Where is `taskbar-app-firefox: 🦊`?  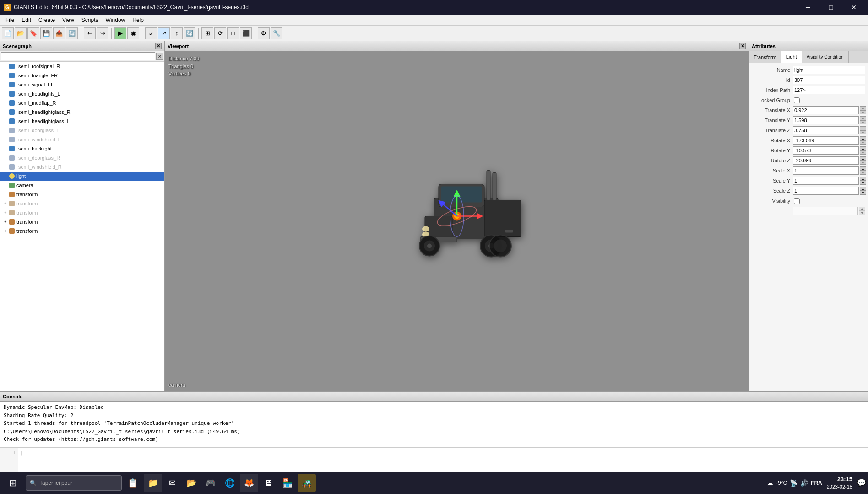
taskbar-app-firefox: 🦊 is located at coordinates (249, 483).